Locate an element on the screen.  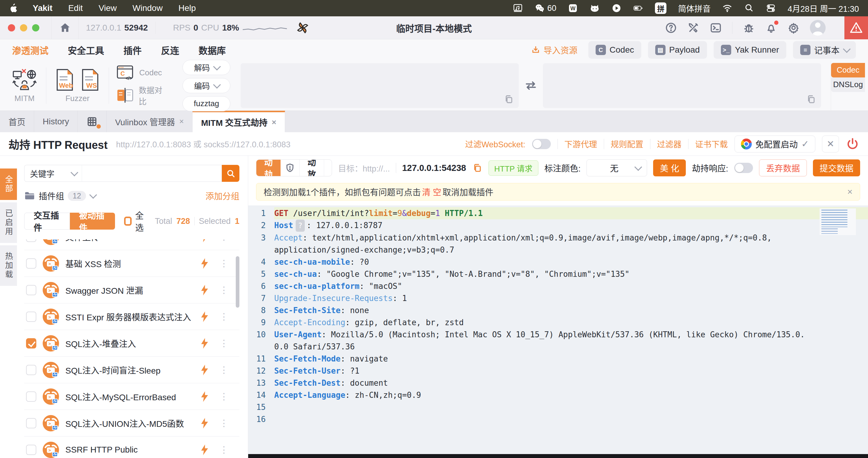
code-line: sec-ch-ua-mobile: ?0 is located at coordinates (547, 262).